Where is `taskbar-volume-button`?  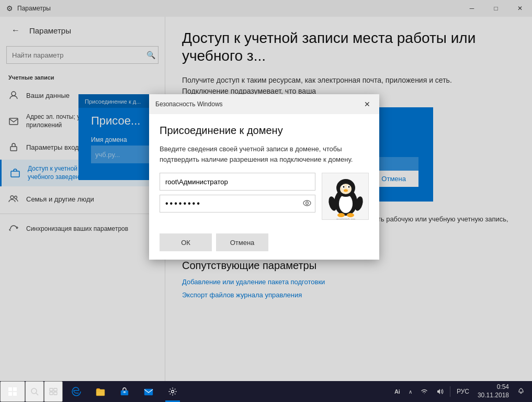
taskbar-volume-button is located at coordinates (440, 392).